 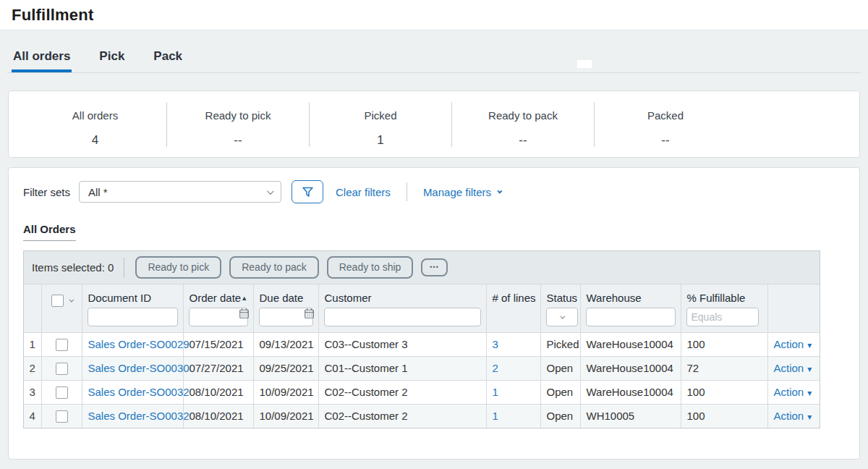 I want to click on status-summary-bar: All orders 4 Ready to pick -- Picked 1 R…, so click(x=434, y=124).